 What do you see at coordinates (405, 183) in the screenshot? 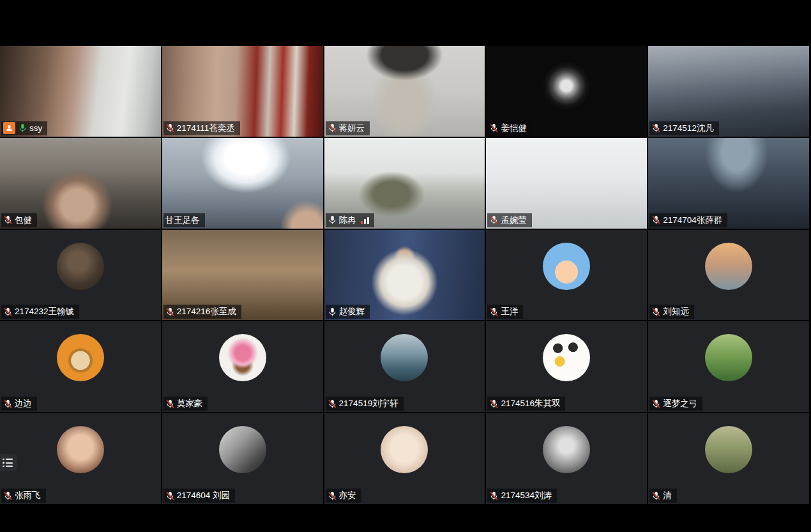
I see `participant-tile: 陈冉` at bounding box center [405, 183].